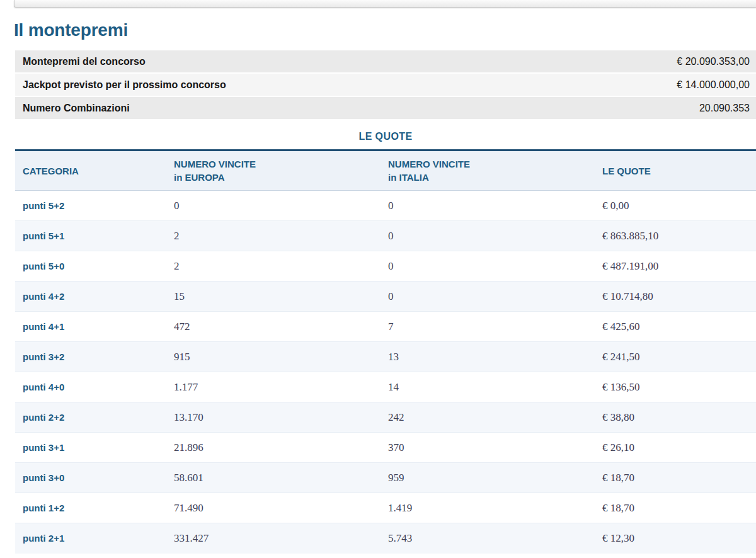  What do you see at coordinates (91, 538) in the screenshot?
I see `category-cell: punti 2+1` at bounding box center [91, 538].